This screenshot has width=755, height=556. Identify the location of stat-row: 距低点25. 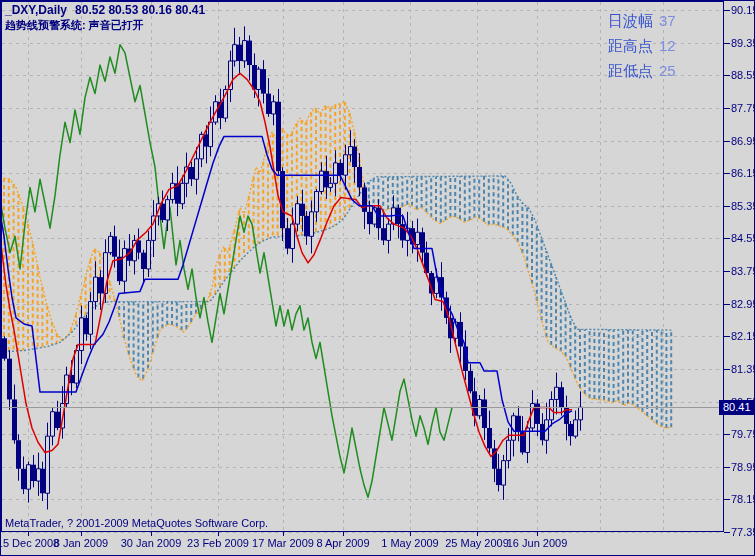
(642, 70).